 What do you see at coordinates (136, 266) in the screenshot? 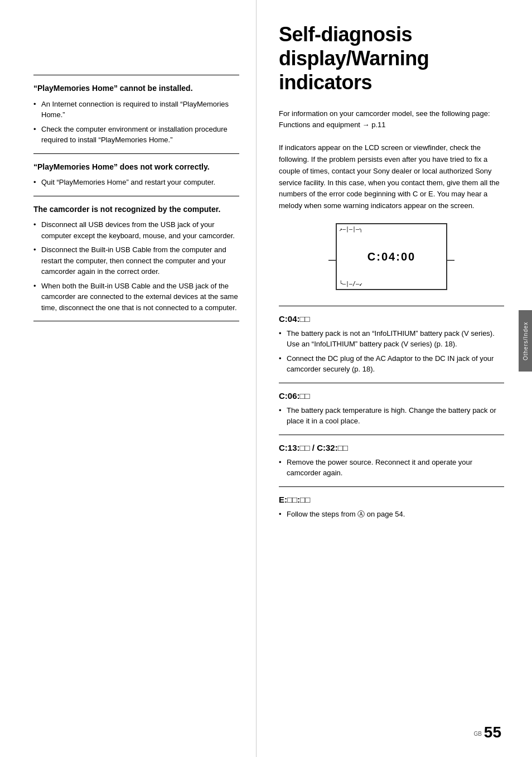
I see `section3-bullets: Disconnect all USB devices from the USB …` at bounding box center [136, 266].